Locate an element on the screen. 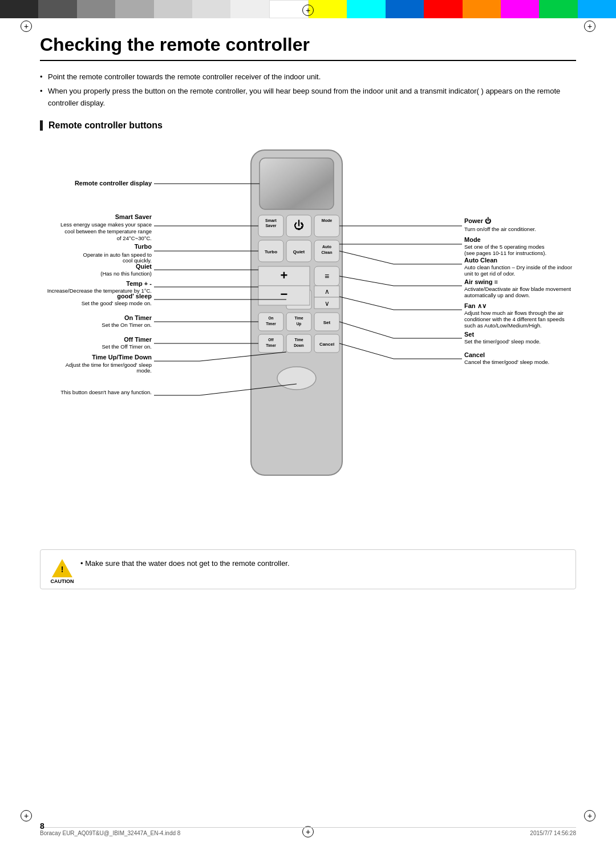  svg-text: Clean is located at coordinates (326, 252).